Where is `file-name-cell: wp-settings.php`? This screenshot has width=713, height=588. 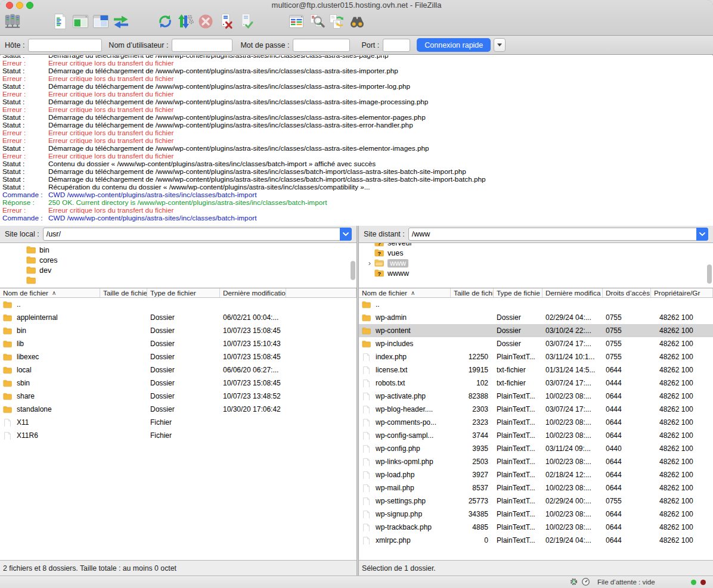 file-name-cell: wp-settings.php is located at coordinates (405, 501).